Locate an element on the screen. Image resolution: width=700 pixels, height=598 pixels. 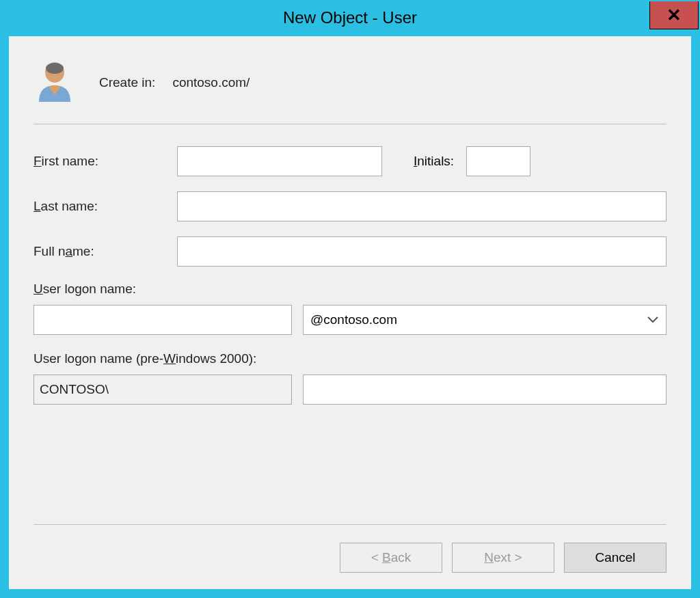
row-logon: @contoso.com is located at coordinates (350, 320).